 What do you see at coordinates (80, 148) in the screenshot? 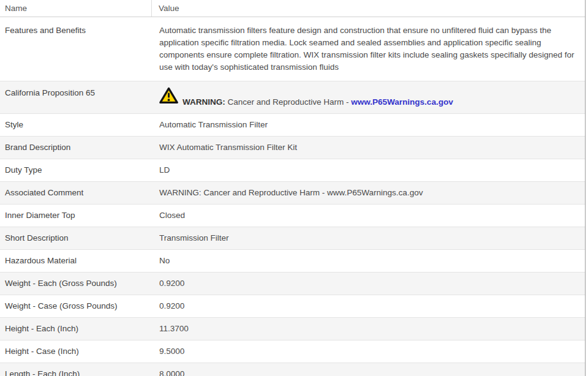
I see `spec-name: Brand Description` at bounding box center [80, 148].